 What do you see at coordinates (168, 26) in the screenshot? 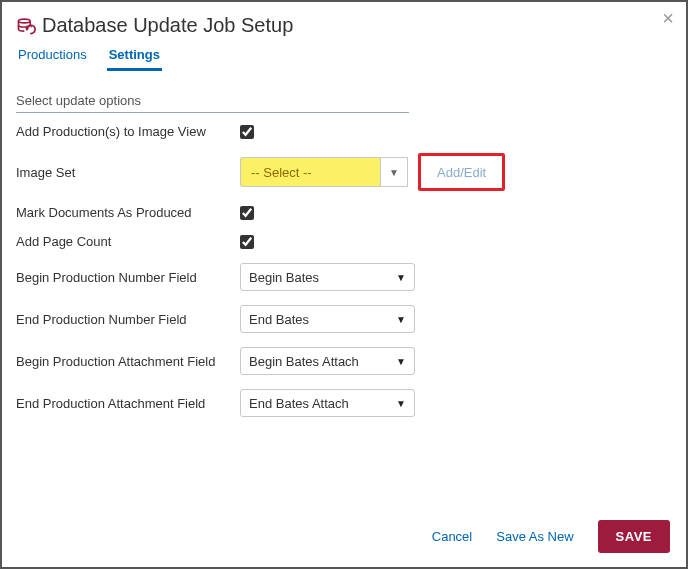
I see `dialog-title: Database Update Job Setup` at bounding box center [168, 26].